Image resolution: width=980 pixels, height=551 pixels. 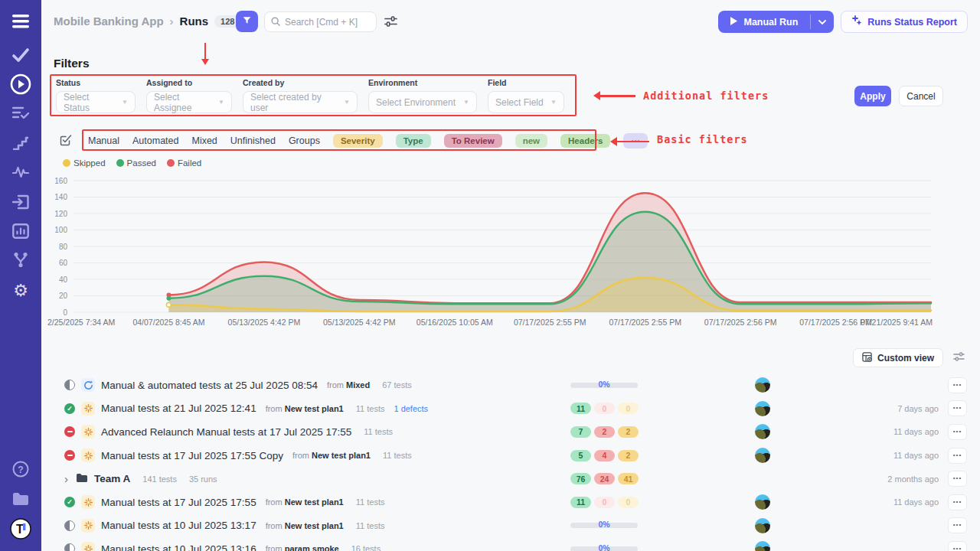 I want to click on basic-filter-tab-groups: Groups, so click(x=305, y=141).